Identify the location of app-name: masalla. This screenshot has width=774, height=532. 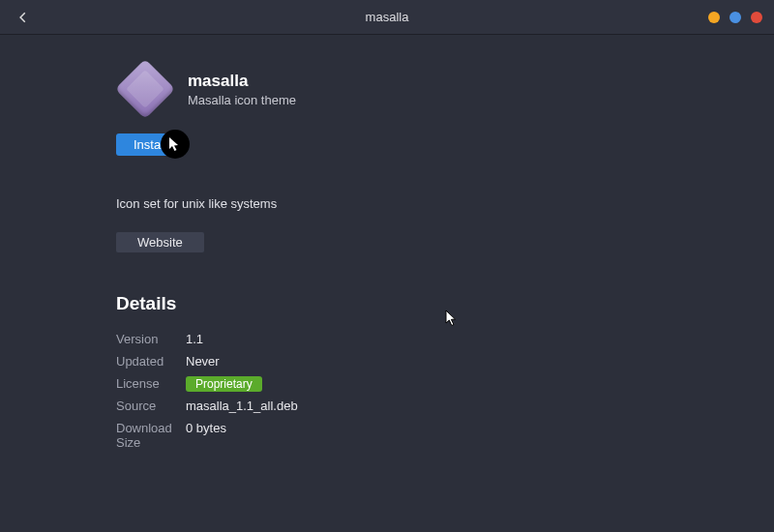
(242, 81).